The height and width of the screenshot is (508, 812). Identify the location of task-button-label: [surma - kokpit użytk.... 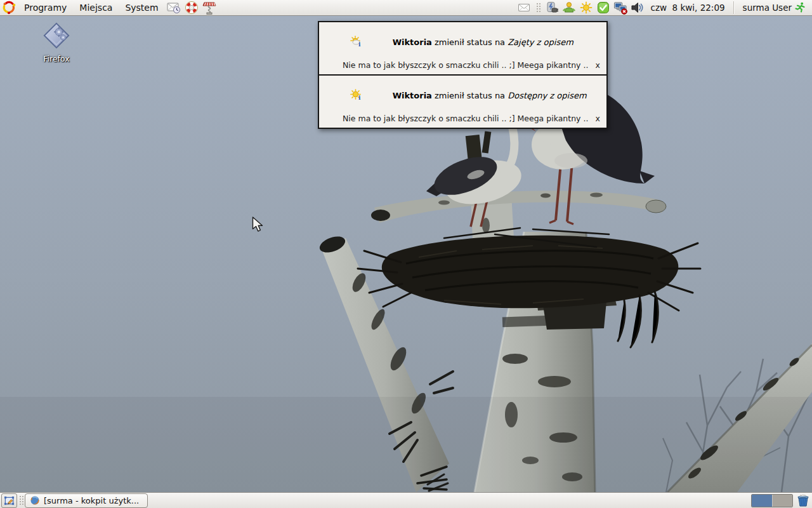
(91, 500).